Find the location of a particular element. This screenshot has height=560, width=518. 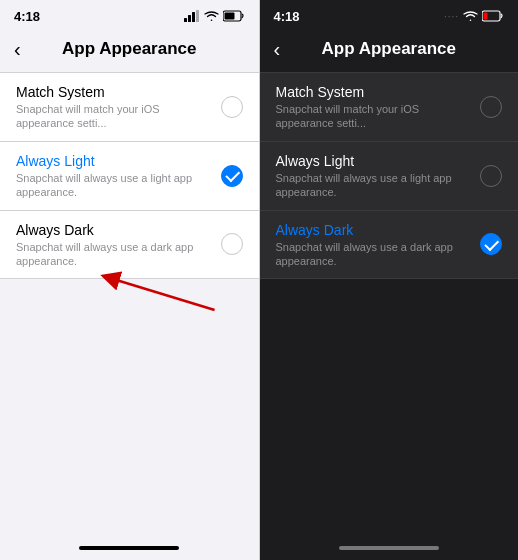

status-bar: 4:18 ···· is located at coordinates (390, 14).